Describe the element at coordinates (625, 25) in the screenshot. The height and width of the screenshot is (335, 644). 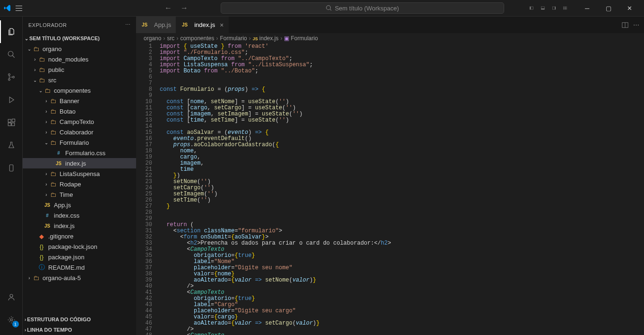
I see `split-editor-icon` at that location.